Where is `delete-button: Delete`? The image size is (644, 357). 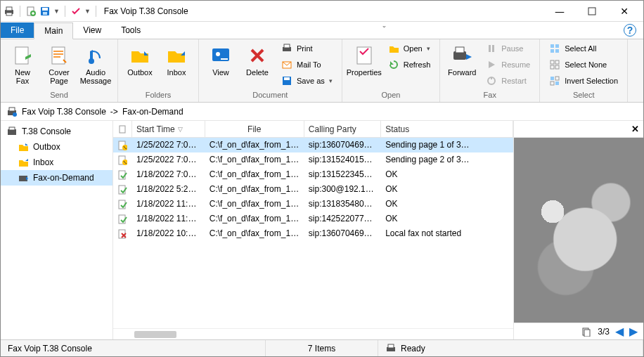
delete-button: Delete is located at coordinates (257, 60).